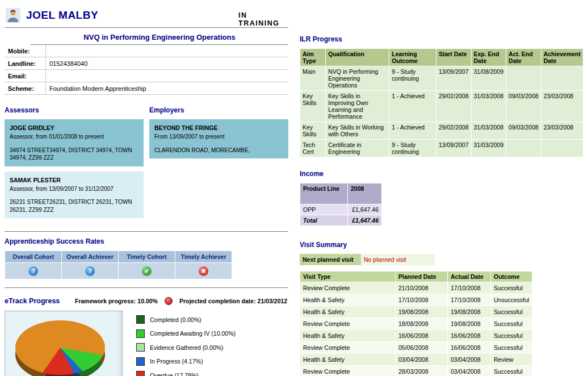 The width and height of the screenshot is (588, 376). Describe the element at coordinates (119, 257) in the screenshot. I see `table-row: Overall Cohort Overall Achiever Timely C…` at that location.